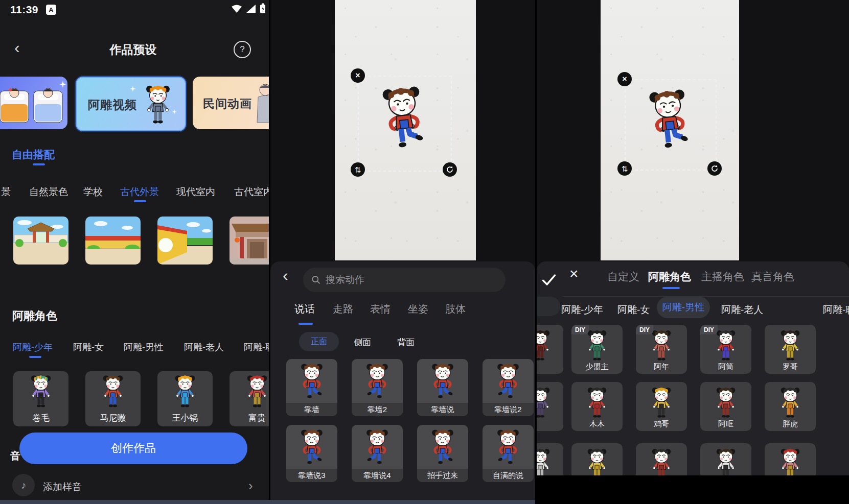  What do you see at coordinates (508, 475) in the screenshot?
I see `action-name: 自满的说` at bounding box center [508, 475].